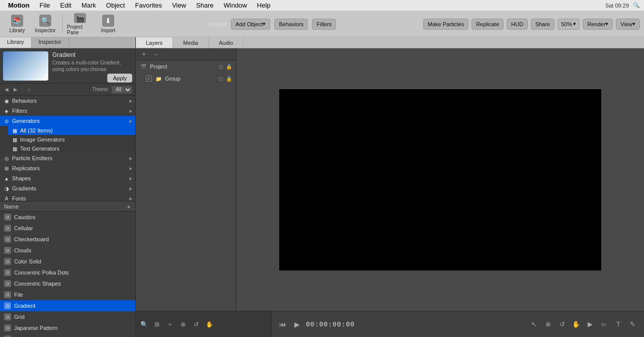  What do you see at coordinates (67, 284) in the screenshot?
I see `list-item-concentric-shapes: ⊡ Concentric Shapes` at bounding box center [67, 284].